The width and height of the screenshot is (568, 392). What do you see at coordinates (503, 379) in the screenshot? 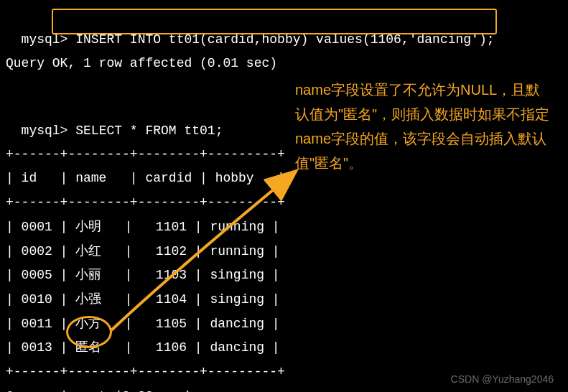
I see `csdn-watermark: CSDN @Yuzhang2046` at bounding box center [503, 379].